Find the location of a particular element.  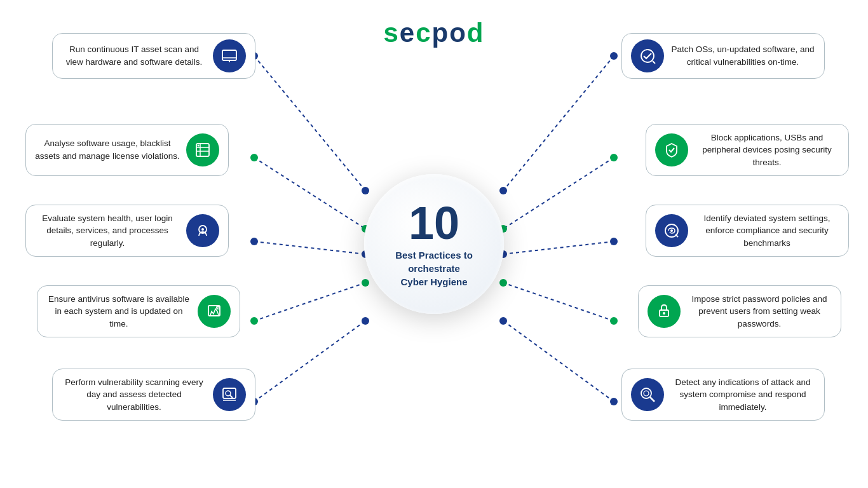

card-mid-right-2: Identify deviated system settings, enfor… is located at coordinates (747, 231).